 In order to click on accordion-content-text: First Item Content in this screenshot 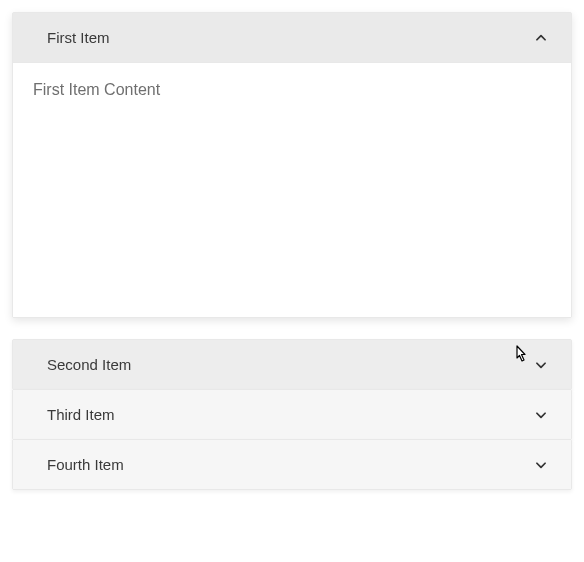, I will do `click(96, 90)`.